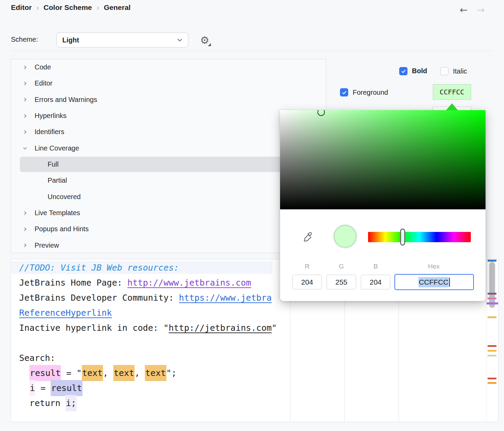 This screenshot has height=431, width=504. I want to click on tree-item-preview: Preview, so click(168, 245).